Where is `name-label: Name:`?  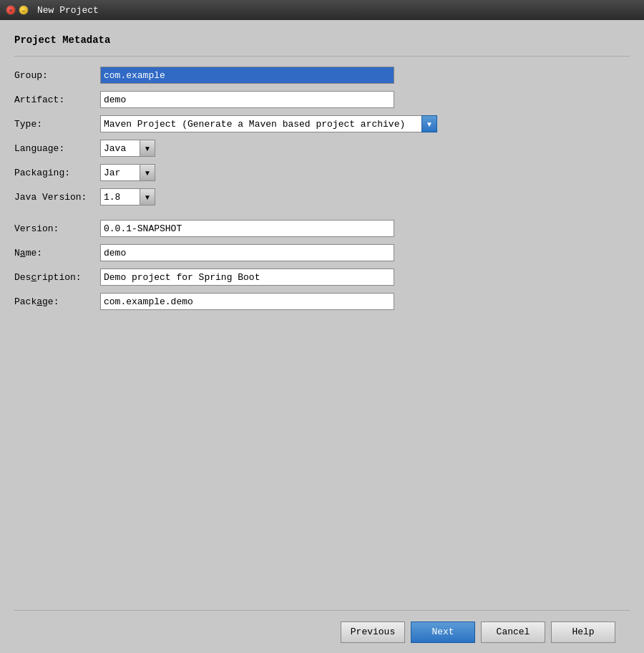
name-label: Name: is located at coordinates (57, 253).